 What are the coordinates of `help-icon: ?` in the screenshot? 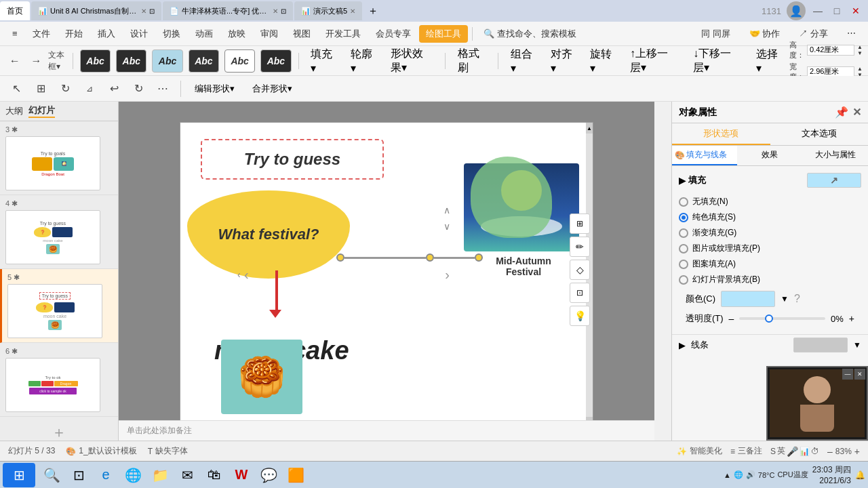 It's located at (797, 299).